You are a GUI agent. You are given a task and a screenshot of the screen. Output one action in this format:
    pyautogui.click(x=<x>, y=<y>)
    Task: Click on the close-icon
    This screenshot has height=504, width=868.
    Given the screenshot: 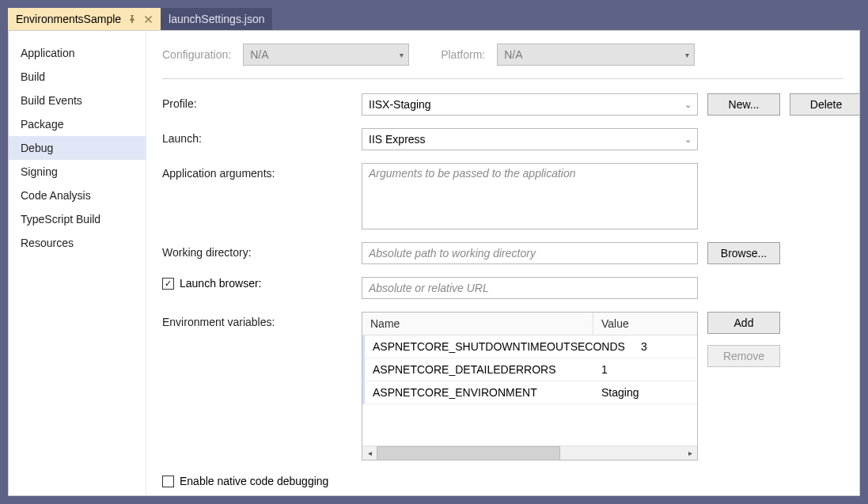 What is the action you would take?
    pyautogui.click(x=148, y=19)
    